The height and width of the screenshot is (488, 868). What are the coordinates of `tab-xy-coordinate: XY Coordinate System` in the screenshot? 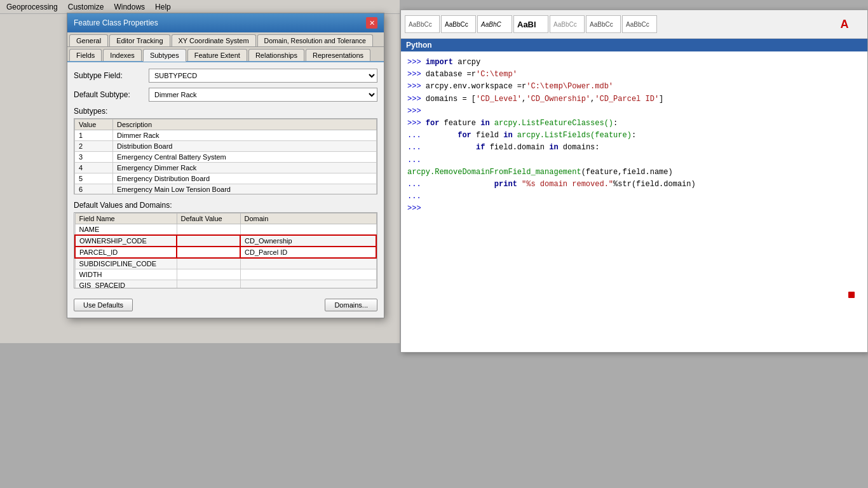 It's located at (214, 41).